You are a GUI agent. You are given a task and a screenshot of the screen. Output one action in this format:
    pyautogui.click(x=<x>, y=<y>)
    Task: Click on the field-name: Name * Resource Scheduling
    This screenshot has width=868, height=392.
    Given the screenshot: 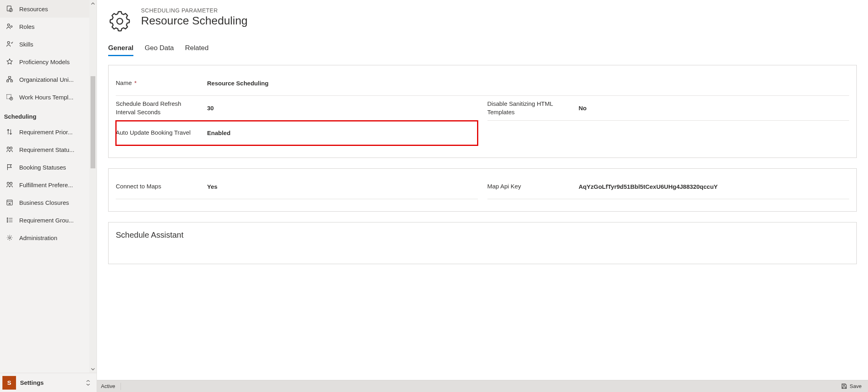 What is the action you would take?
    pyautogui.click(x=482, y=83)
    